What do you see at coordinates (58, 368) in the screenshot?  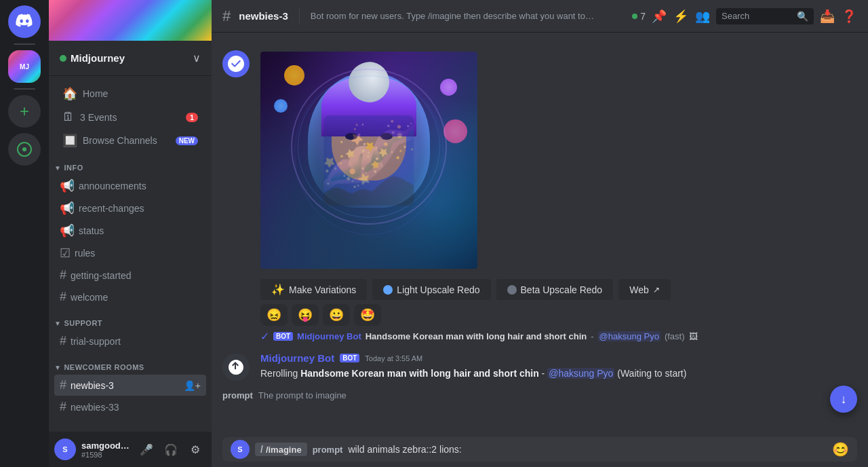 I see `newcomer-chevron-icon: ▼` at bounding box center [58, 368].